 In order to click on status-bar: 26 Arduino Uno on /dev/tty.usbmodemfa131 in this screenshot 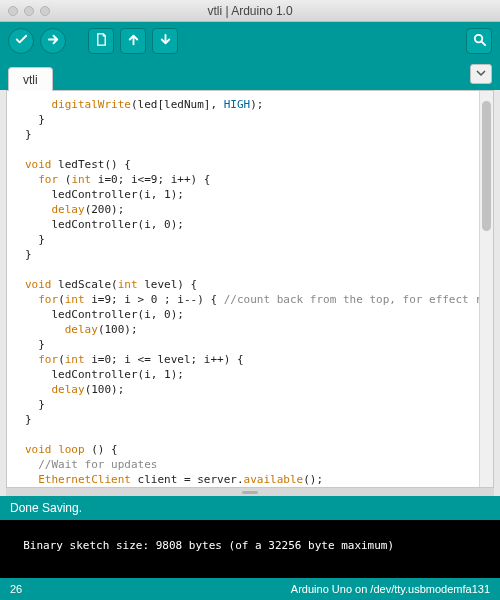, I will do `click(250, 589)`.